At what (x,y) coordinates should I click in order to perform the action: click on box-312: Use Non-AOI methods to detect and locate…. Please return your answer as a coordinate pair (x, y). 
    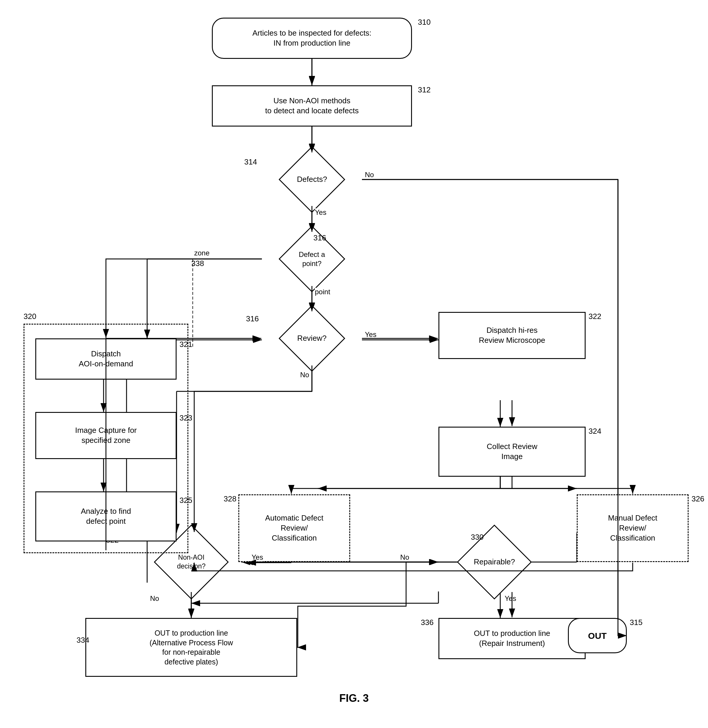
    Looking at the image, I should click on (312, 106).